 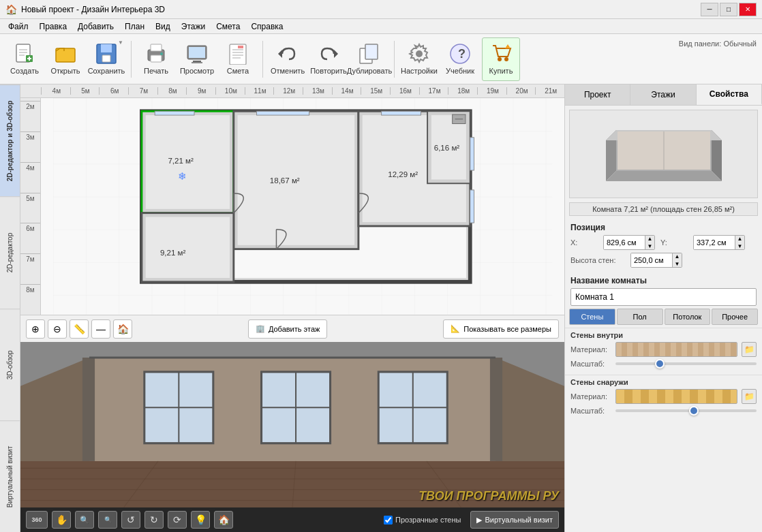 What do you see at coordinates (598, 95) in the screenshot?
I see `tab-project: Проект` at bounding box center [598, 95].